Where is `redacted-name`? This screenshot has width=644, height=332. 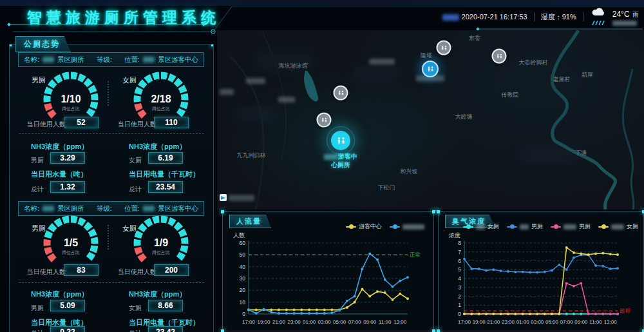 redacted-name is located at coordinates (48, 59).